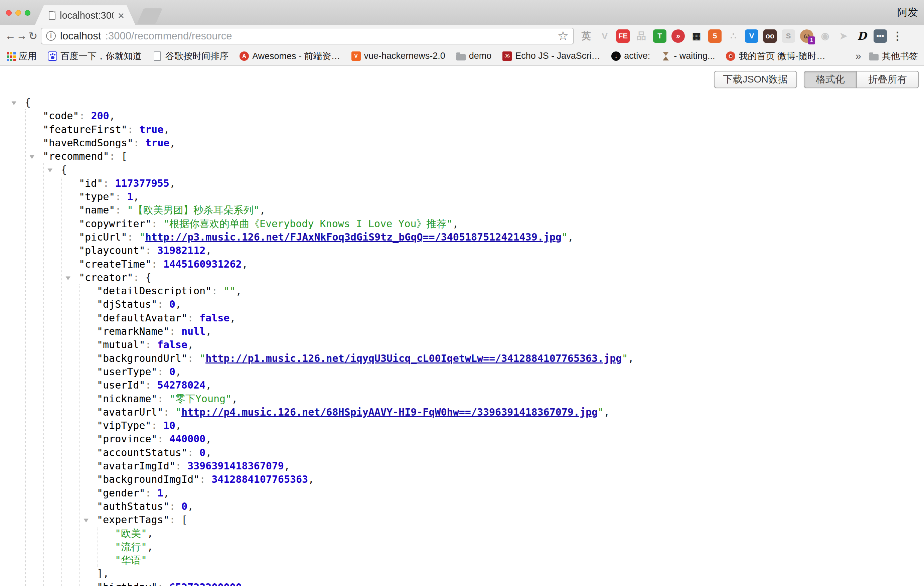  I want to click on sitemap-icon: 品, so click(642, 36).